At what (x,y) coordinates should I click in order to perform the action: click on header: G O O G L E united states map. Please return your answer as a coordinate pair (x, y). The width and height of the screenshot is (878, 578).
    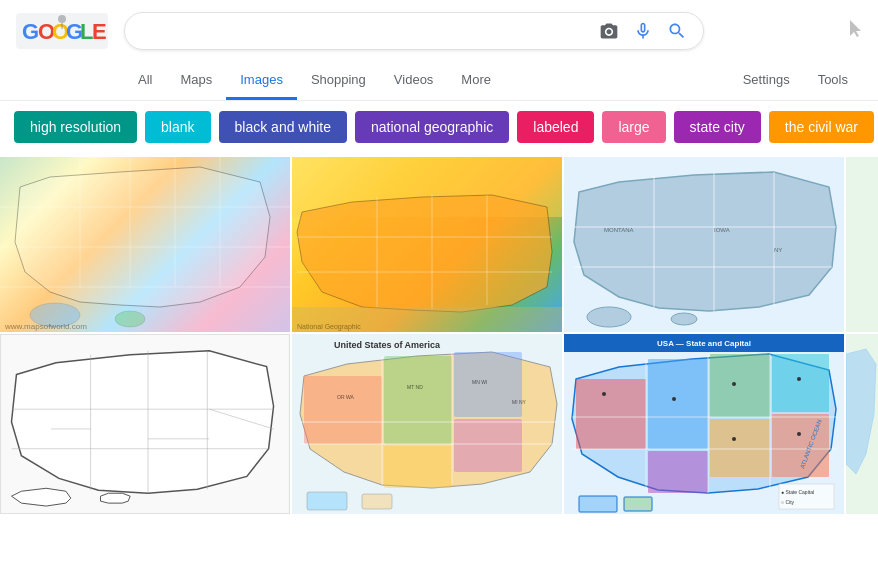
    Looking at the image, I should click on (439, 31).